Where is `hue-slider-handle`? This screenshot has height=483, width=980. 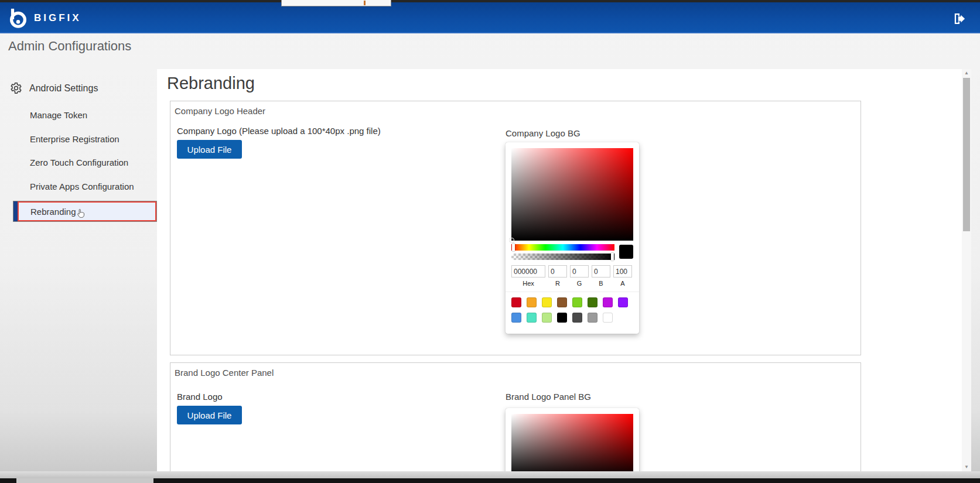 hue-slider-handle is located at coordinates (513, 247).